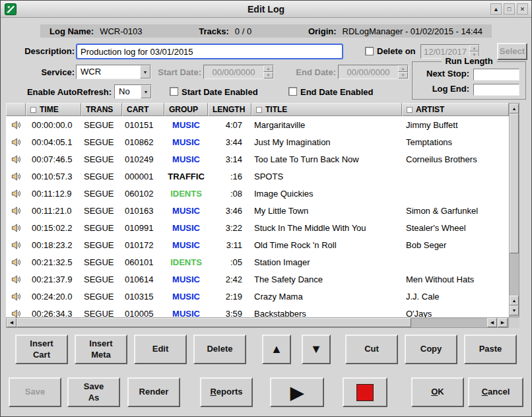 This screenshot has width=532, height=417. I want to click on table-row: 00:18:23.2 SEGUE 010172 MUSIC 3:11 Old T…, so click(257, 245).